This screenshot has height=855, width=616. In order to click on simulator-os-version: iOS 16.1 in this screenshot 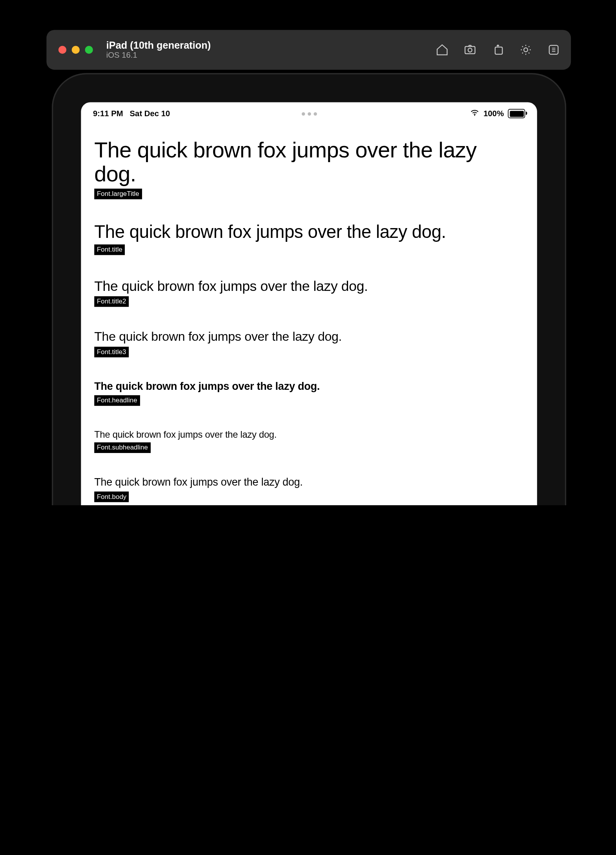, I will do `click(159, 56)`.